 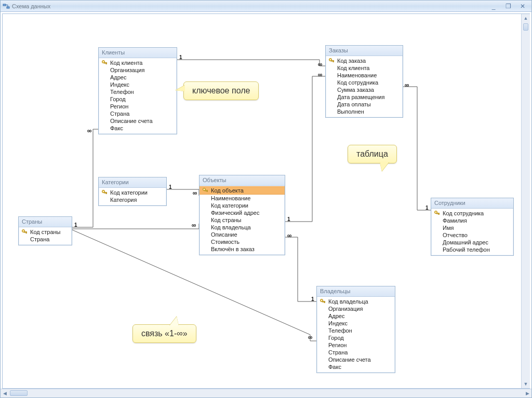 I want to click on field-row: Включён в заказ, so click(x=242, y=249).